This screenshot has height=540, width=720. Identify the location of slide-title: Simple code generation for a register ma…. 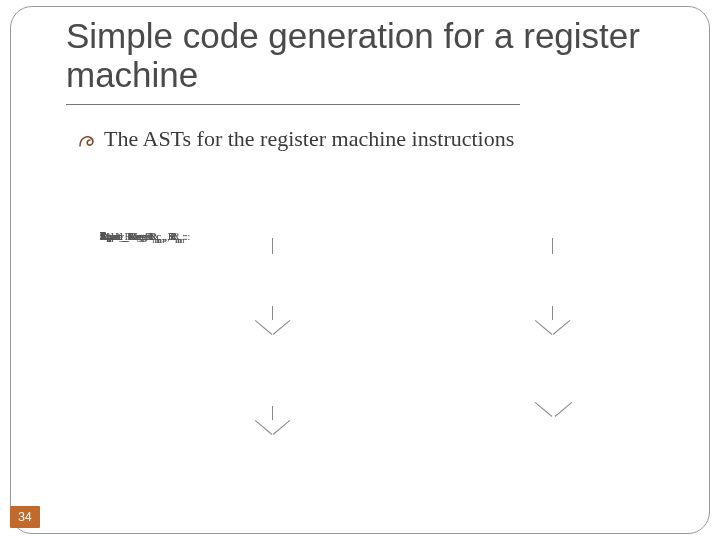
(373, 55).